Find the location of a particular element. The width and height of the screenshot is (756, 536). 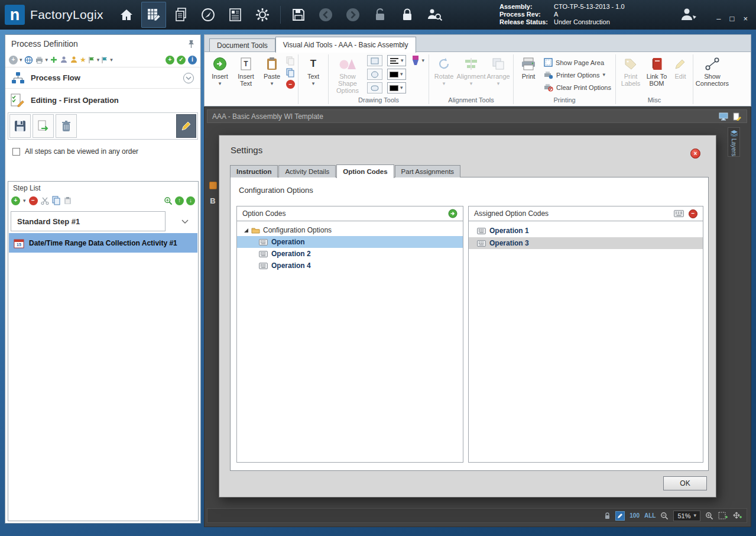

lock-small-icon is located at coordinates (608, 516).